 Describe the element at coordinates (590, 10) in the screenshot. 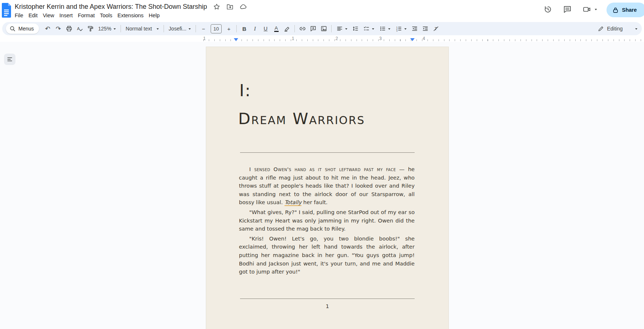

I see `meet-call-control` at that location.